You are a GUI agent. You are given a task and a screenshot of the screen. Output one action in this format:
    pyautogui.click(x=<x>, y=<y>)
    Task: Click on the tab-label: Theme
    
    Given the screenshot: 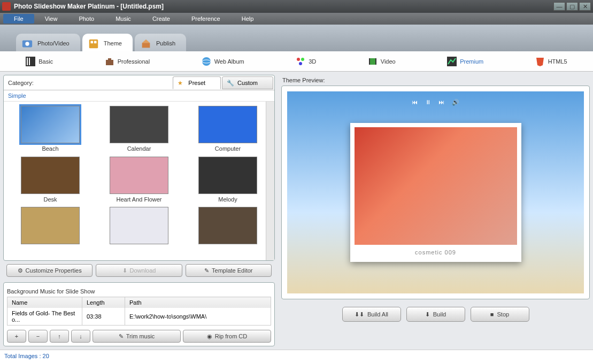 What is the action you would take?
    pyautogui.click(x=113, y=43)
    